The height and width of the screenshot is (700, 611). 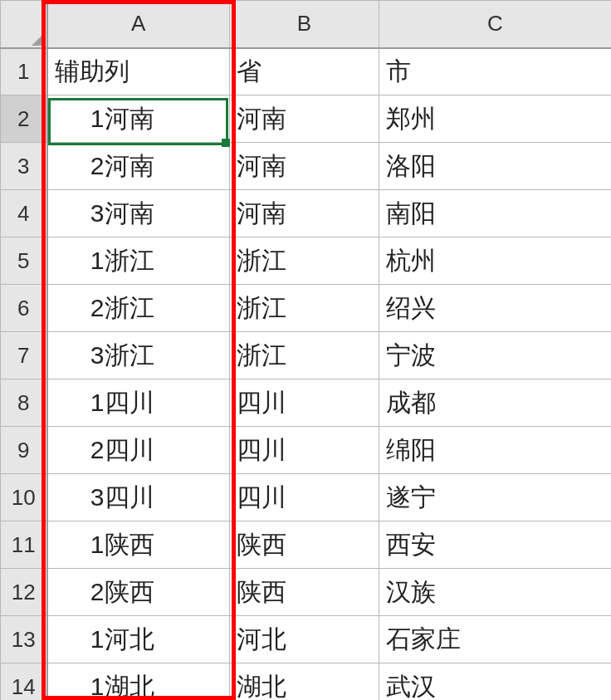 What do you see at coordinates (496, 683) in the screenshot?
I see `cell-C14: 武汉` at bounding box center [496, 683].